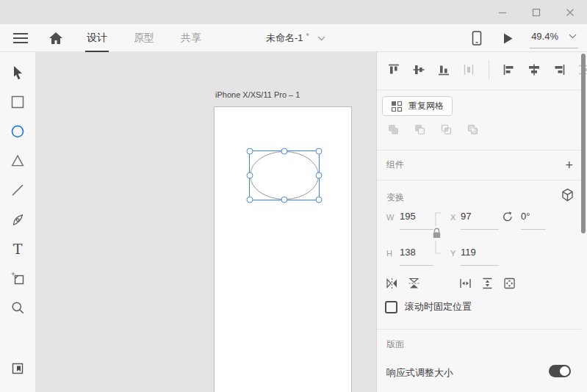 Image resolution: width=587 pixels, height=392 pixels. What do you see at coordinates (285, 151) in the screenshot?
I see `resize-handle-n` at bounding box center [285, 151].